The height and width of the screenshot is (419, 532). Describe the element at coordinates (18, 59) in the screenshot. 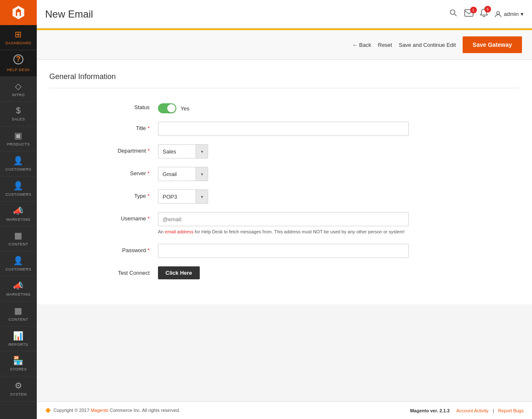

I see `helpdesk-icon: ?` at that location.